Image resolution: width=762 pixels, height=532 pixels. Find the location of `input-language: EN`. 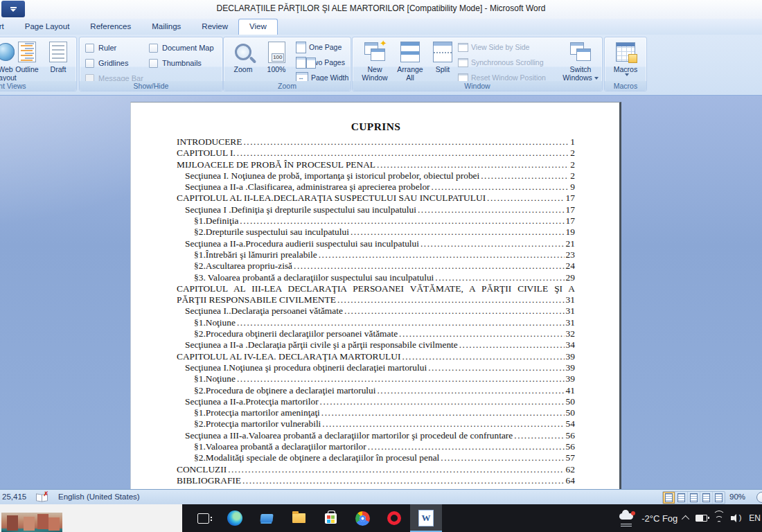

input-language: EN is located at coordinates (755, 518).